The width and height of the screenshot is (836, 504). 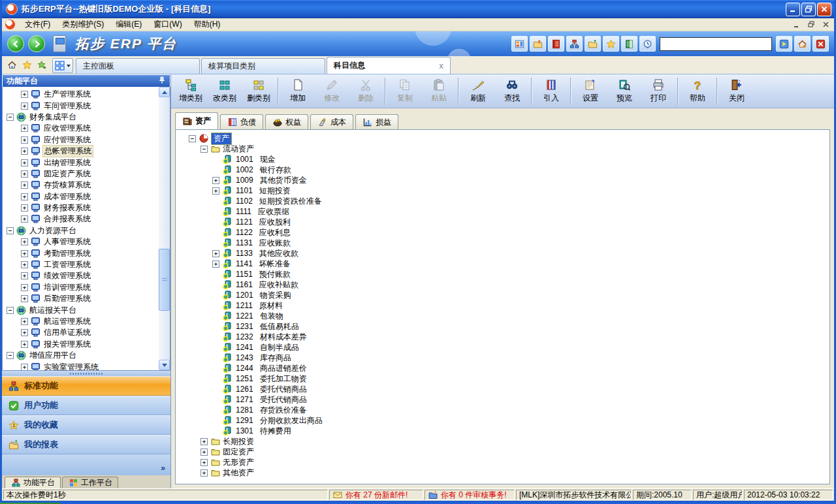 I want to click on account-row-1009: +1009其他货币资金, so click(x=506, y=180).